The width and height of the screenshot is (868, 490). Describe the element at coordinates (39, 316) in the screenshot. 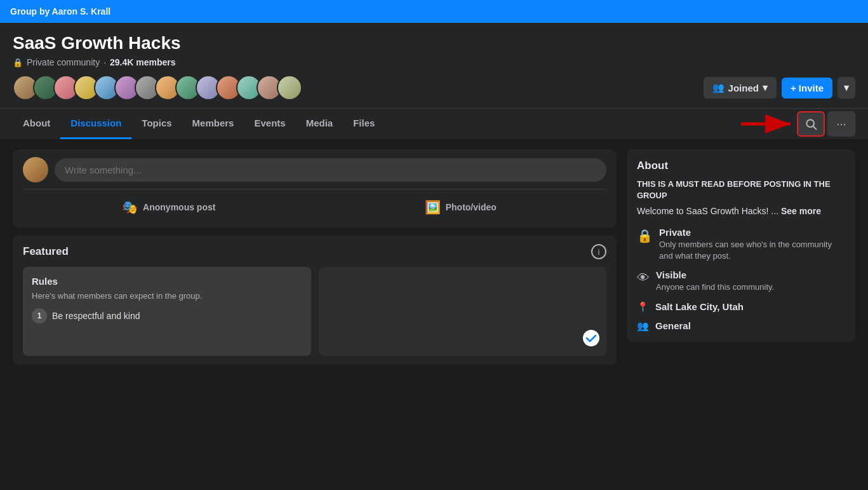

I see `rule-number: 1` at that location.